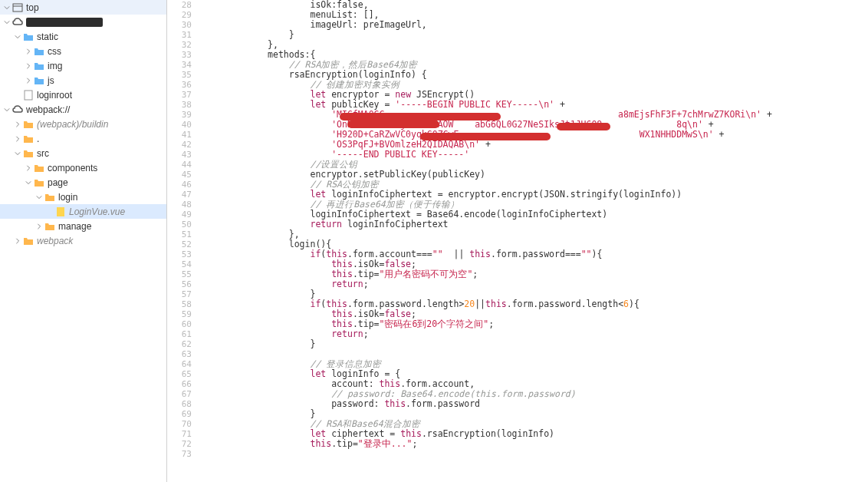 This screenshot has width=868, height=482. What do you see at coordinates (64, 22) in the screenshot?
I see `tree-label-redacted` at bounding box center [64, 22].